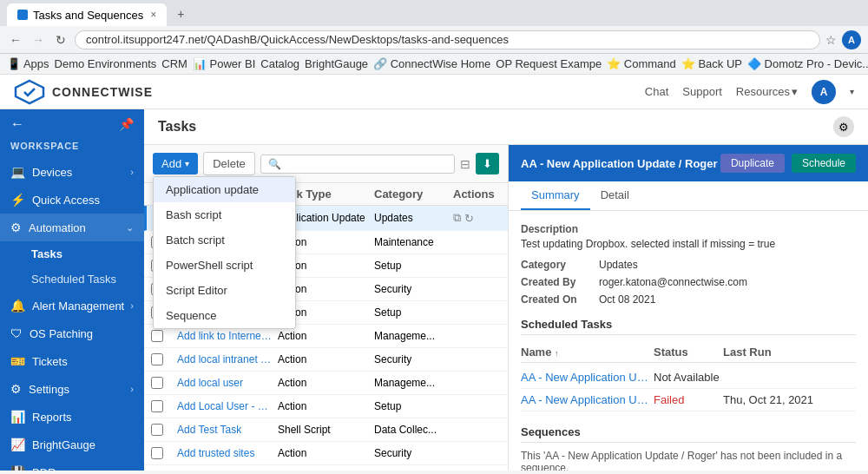 The image size is (868, 474). What do you see at coordinates (326, 164) in the screenshot?
I see `task-toolbar: Add ▾ Application update Bash script Bat…` at bounding box center [326, 164].